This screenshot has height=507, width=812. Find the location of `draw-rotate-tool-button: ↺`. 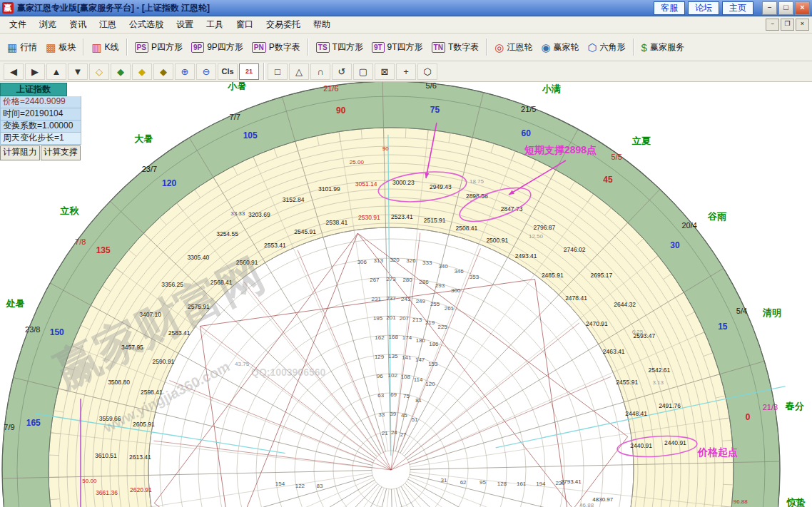

draw-rotate-tool-button: ↺ is located at coordinates (342, 71).